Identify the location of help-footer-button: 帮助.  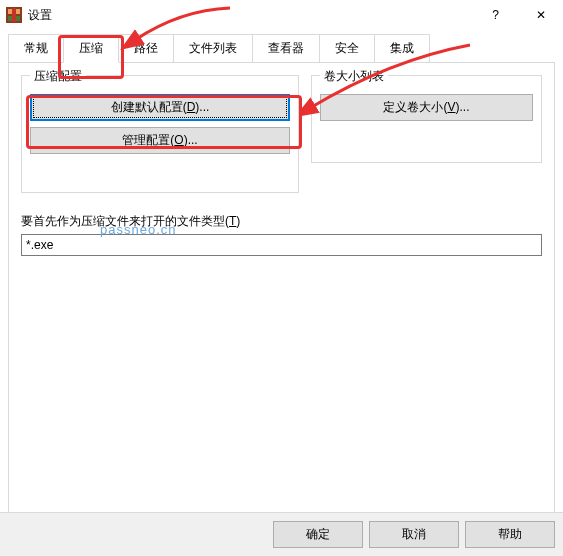
(510, 534).